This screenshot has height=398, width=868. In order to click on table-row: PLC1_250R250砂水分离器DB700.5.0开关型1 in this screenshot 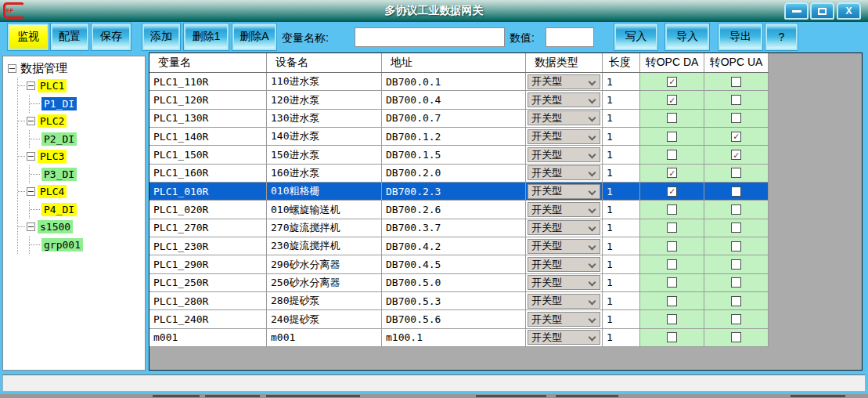, I will do `click(459, 284)`.